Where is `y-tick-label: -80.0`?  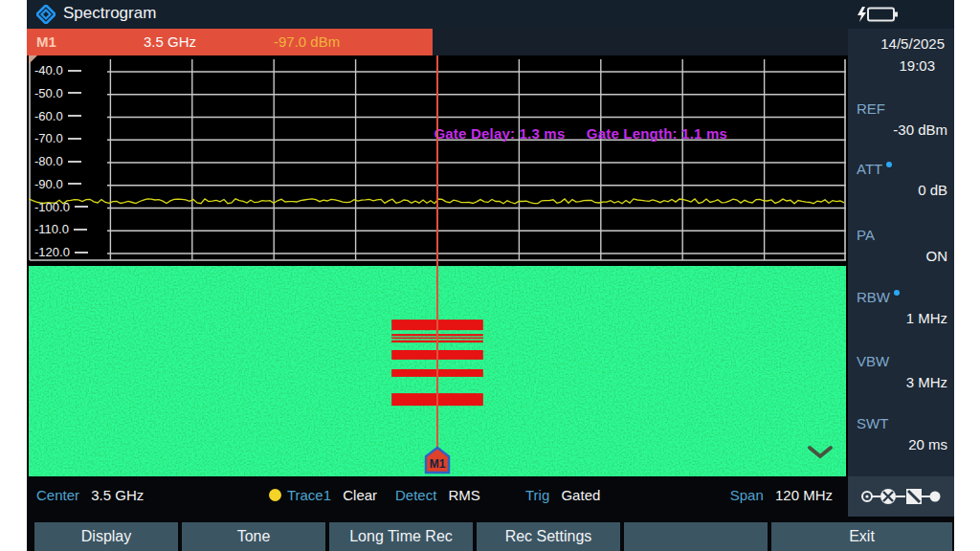
y-tick-label: -80.0 is located at coordinates (57, 161).